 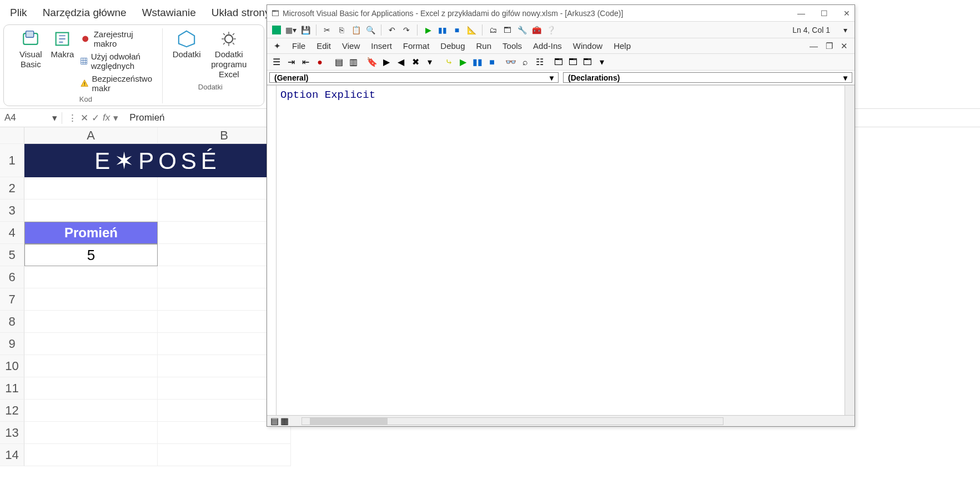 What do you see at coordinates (305, 62) in the screenshot?
I see `outdent-icon: ⇤` at bounding box center [305, 62].